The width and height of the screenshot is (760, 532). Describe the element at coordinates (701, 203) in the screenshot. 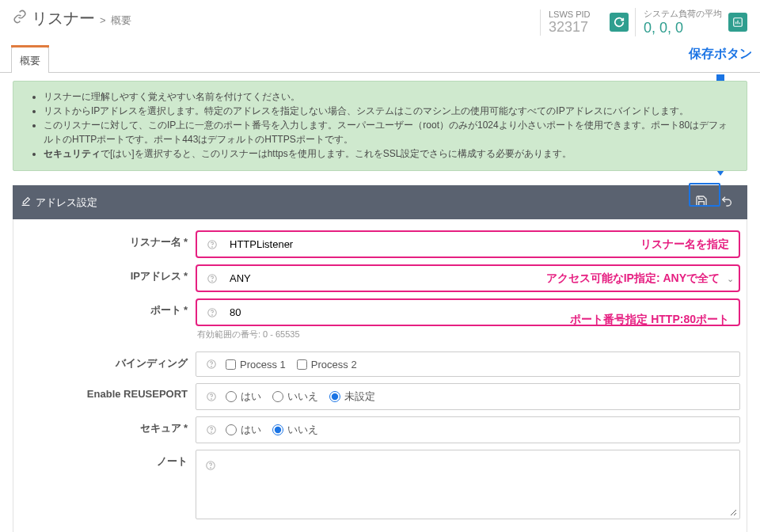

I see `save-button` at that location.